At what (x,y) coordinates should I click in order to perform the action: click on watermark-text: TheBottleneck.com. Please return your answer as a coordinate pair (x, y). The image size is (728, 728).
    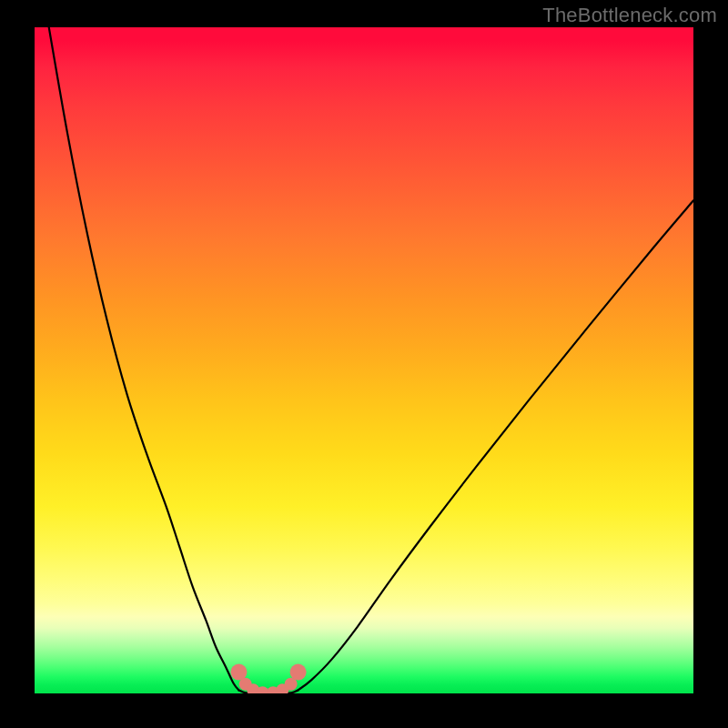
    Looking at the image, I should click on (630, 15).